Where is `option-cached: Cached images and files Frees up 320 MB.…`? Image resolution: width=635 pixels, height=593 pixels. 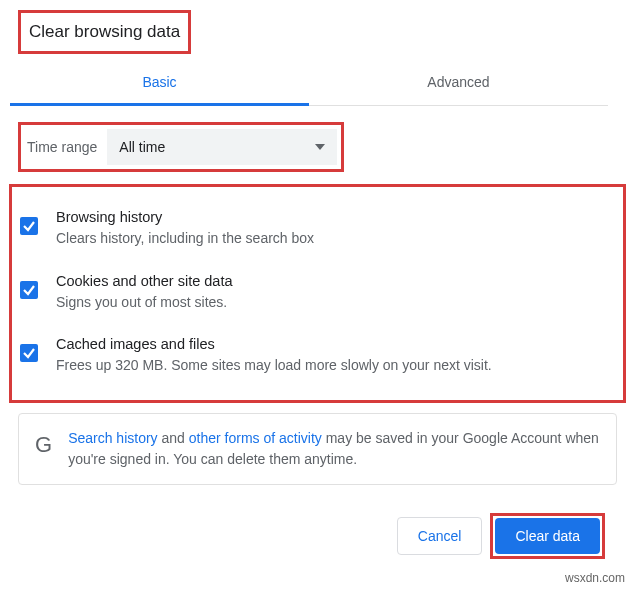
option-cached: Cached images and files Frees up 320 MB.… is located at coordinates (318, 356).